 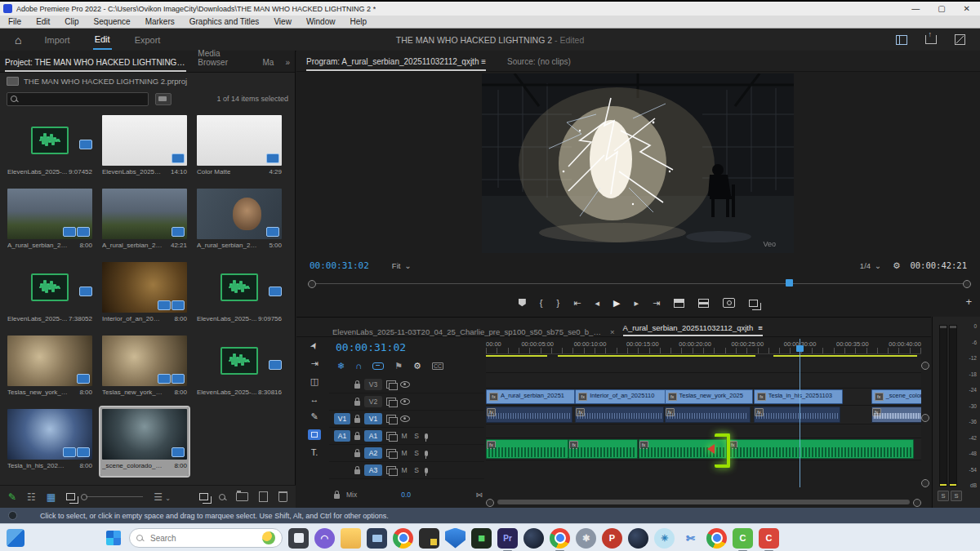 I want to click on project-item: Teslas_new_york_202...8:00, so click(x=50, y=368).